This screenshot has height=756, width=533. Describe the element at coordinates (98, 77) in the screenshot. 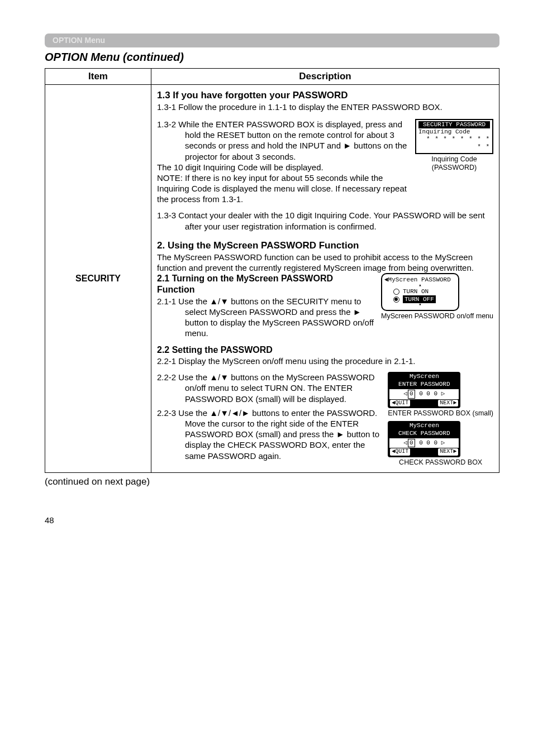

I see `col-header-item: Item` at that location.